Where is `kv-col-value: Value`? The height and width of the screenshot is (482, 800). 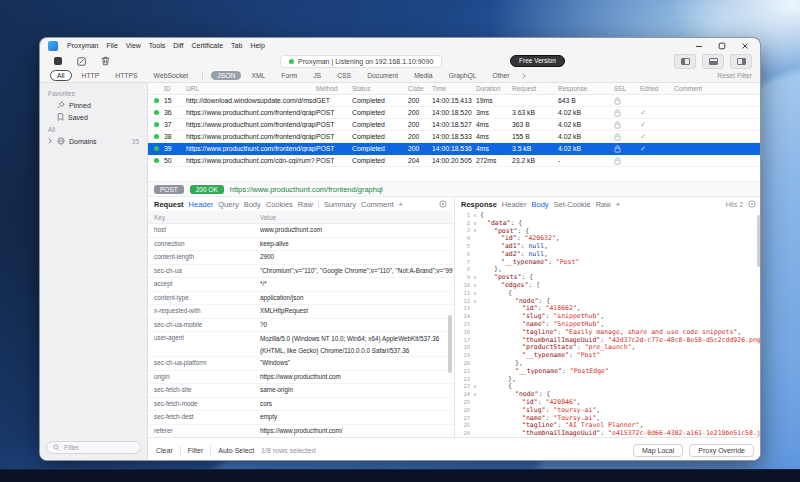
kv-col-value: Value is located at coordinates (356, 218).